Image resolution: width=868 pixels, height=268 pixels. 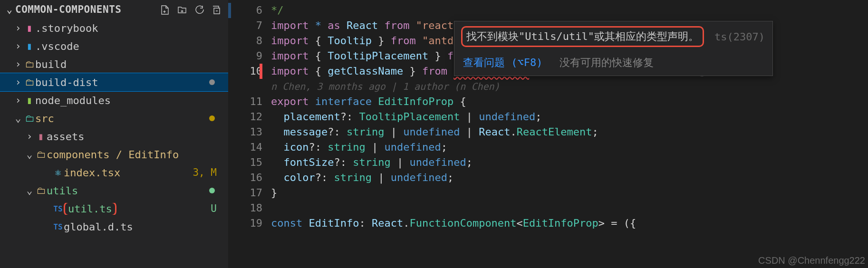 What do you see at coordinates (250, 134) in the screenshot?
I see `line-gutter: 678910 111213141516171819` at bounding box center [250, 134].